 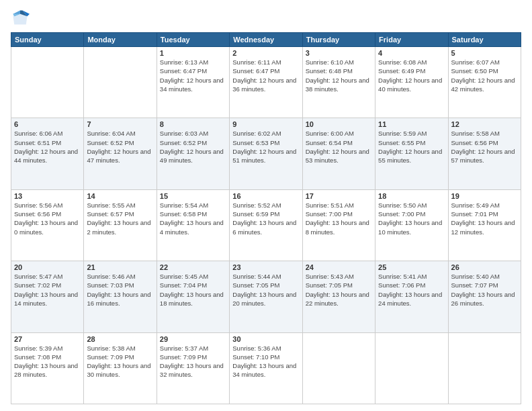 What do you see at coordinates (193, 368) in the screenshot?
I see `calendar-cell: 29 Sunrise: 5:37 AM Sunset: 7:09 PM Dayl…` at bounding box center [193, 368].